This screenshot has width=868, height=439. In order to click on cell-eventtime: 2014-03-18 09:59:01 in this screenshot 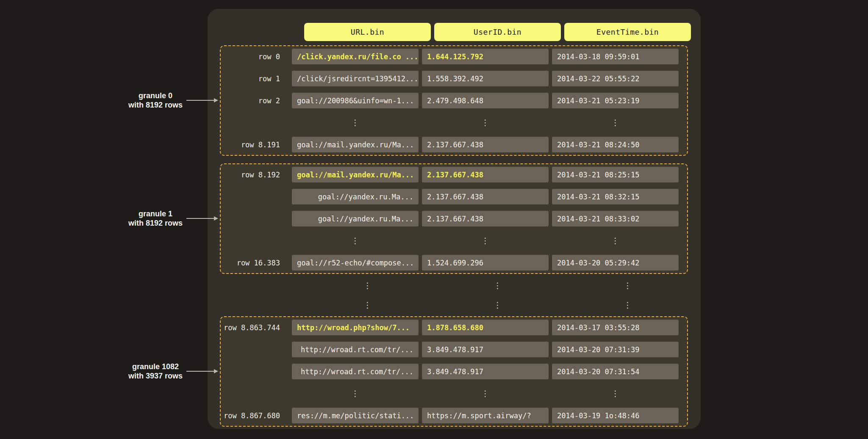, I will do `click(615, 57)`.